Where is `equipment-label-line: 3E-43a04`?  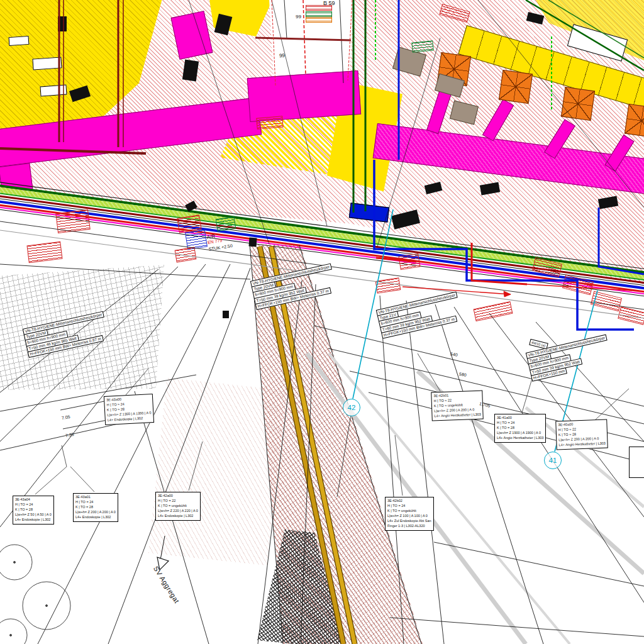 equipment-label-line: 3E-43a04 is located at coordinates (33, 500).